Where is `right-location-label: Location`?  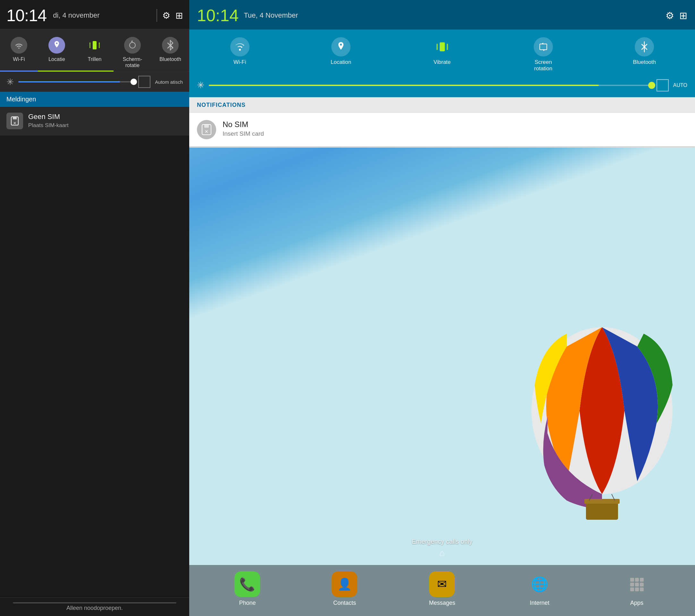 right-location-label: Location is located at coordinates (341, 62).